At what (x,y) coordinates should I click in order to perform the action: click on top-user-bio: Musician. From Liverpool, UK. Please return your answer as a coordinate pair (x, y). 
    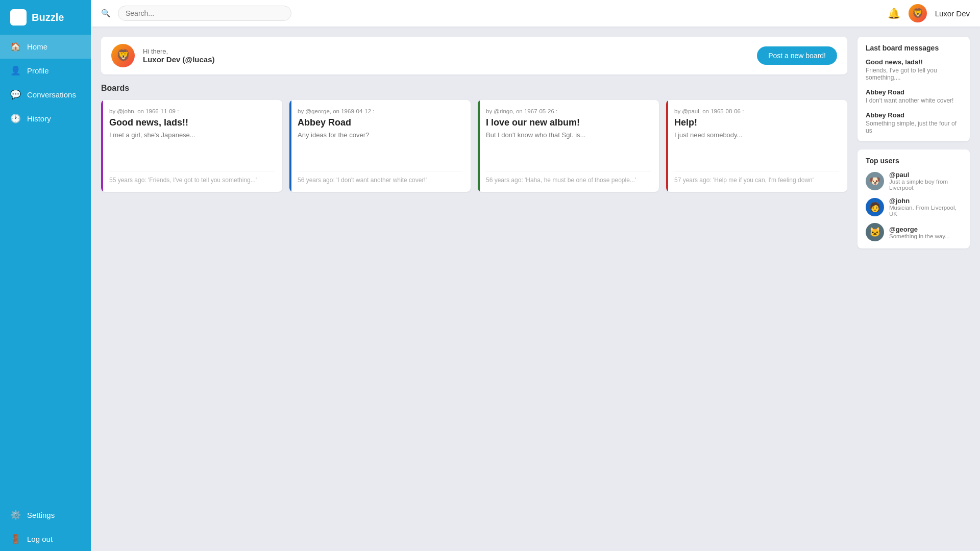
    Looking at the image, I should click on (925, 211).